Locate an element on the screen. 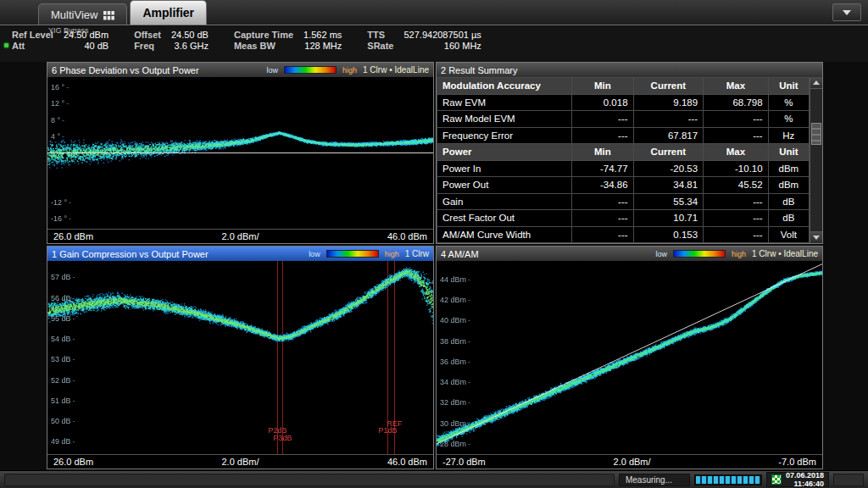 The image size is (868, 488). y-tick-label: 32 dBm is located at coordinates (455, 402).